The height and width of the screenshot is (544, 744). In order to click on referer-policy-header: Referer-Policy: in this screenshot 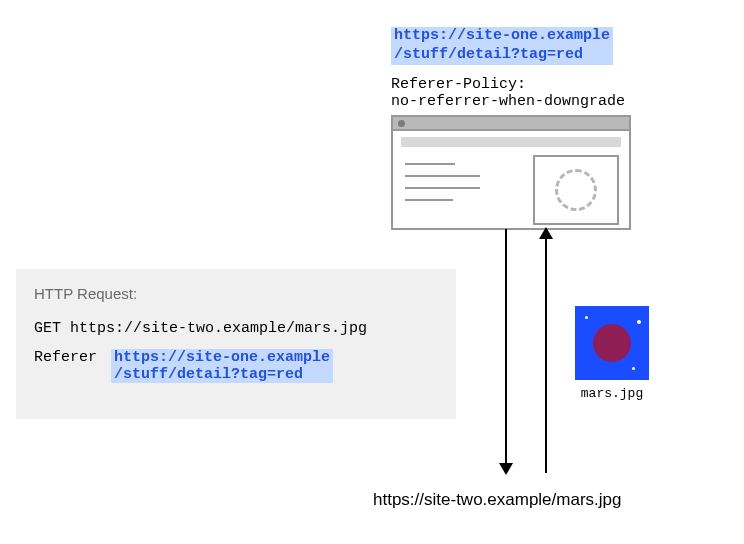, I will do `click(508, 84)`.